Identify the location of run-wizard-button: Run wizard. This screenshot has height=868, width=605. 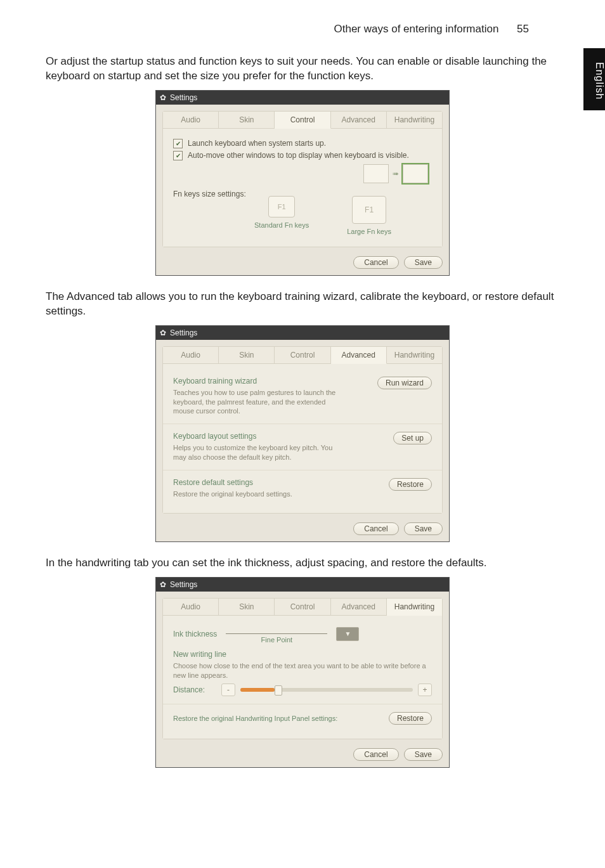
(405, 383).